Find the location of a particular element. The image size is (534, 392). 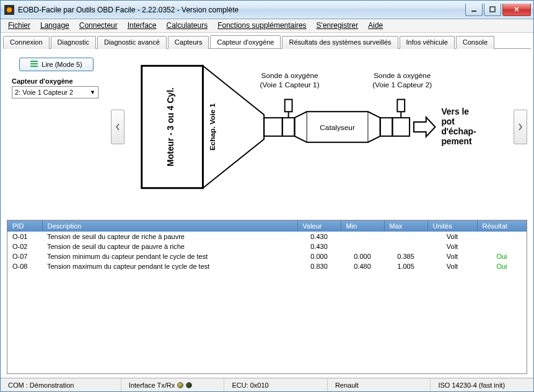

menu-langage: Langage is located at coordinates (55, 26).